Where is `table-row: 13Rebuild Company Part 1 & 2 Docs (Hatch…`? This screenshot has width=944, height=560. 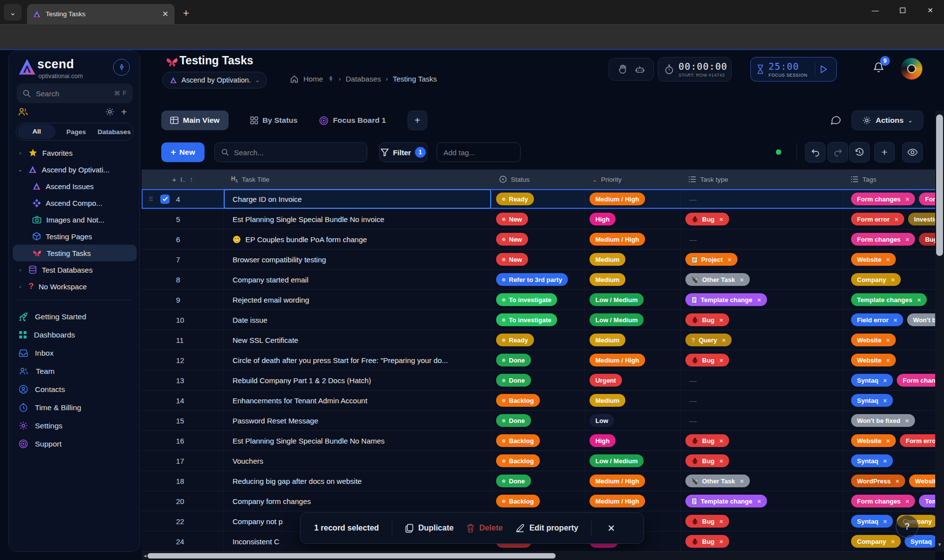 table-row: 13Rebuild Company Part 1 & 2 Docs (Hatch… is located at coordinates (543, 380).